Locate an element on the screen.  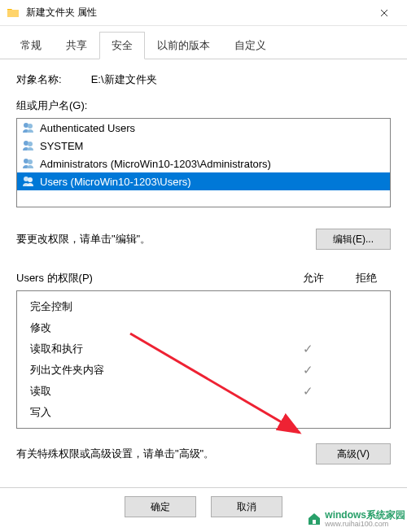
list-item: Authenticated Users is located at coordinates (204, 128).